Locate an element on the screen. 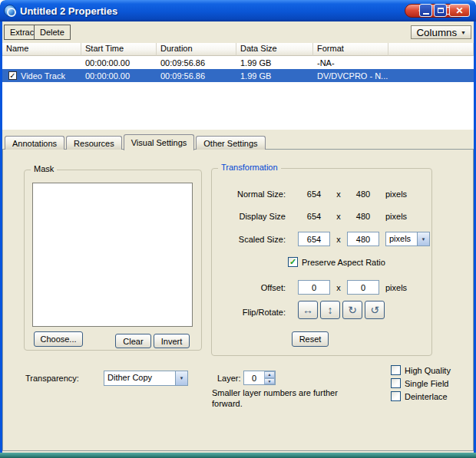  preserve-aspect-label: Preserve Aspect Ratio is located at coordinates (344, 262).